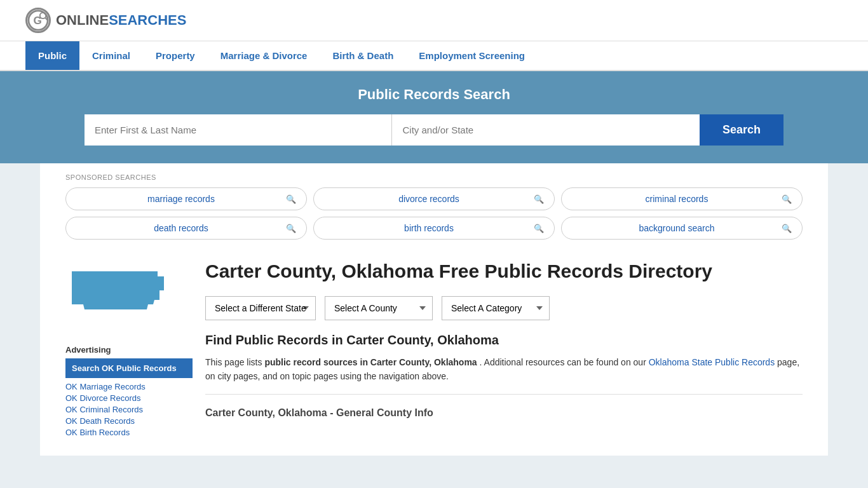 This screenshot has height=488, width=868. I want to click on state-dropdown: Select a Different State, so click(261, 308).